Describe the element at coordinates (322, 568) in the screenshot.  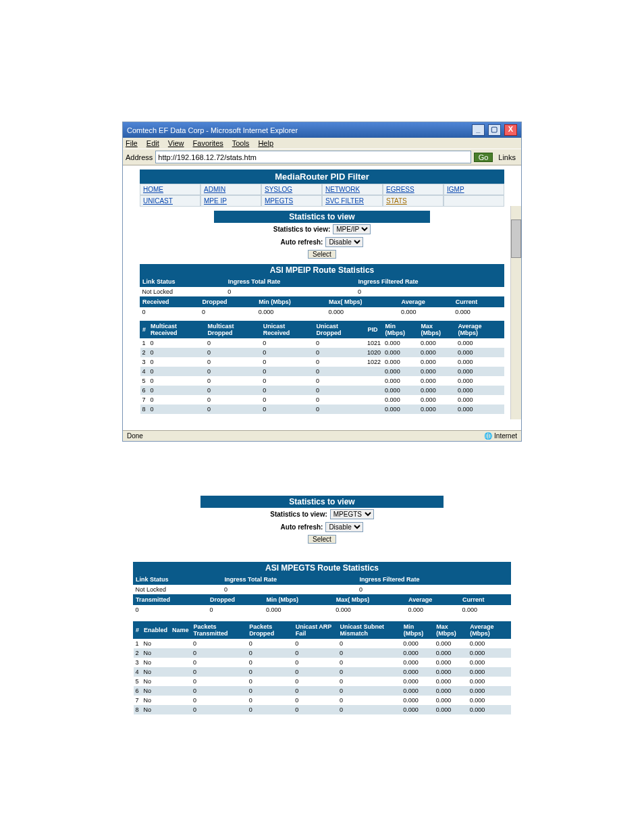
I see `mpegts-header: ASI MPEGTS Route Statistics` at that location.